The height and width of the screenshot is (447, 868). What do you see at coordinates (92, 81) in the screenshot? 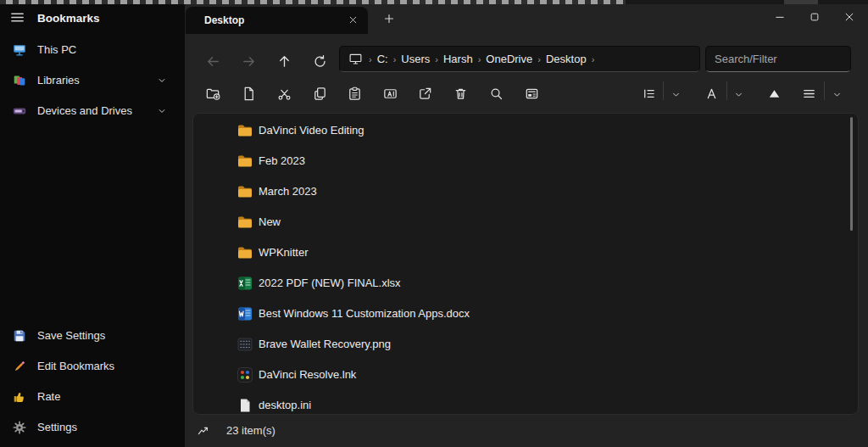
I see `sidebar-item-libraries: Libraries` at bounding box center [92, 81].